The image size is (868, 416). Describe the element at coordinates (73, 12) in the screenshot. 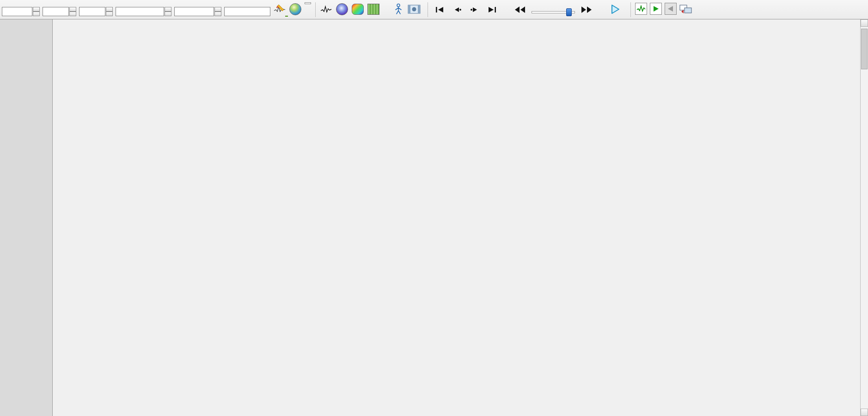

I see `time-constant-spinner` at that location.